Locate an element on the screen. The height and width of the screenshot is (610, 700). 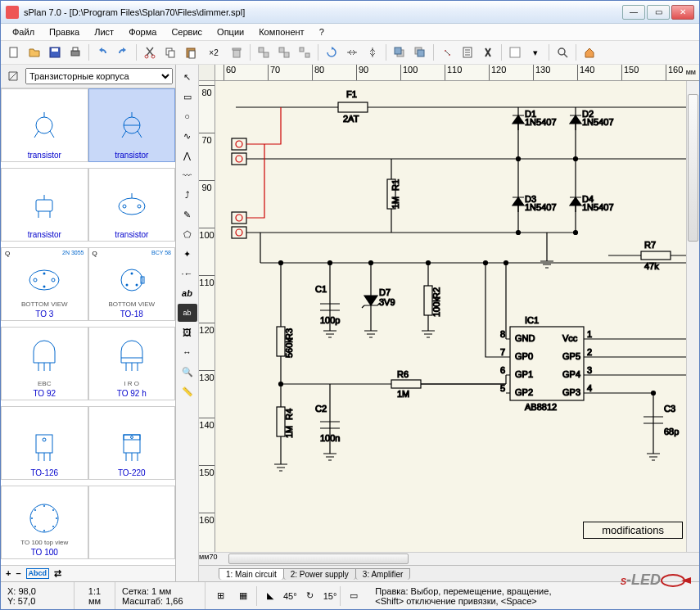
list-icon is located at coordinates (467, 52).